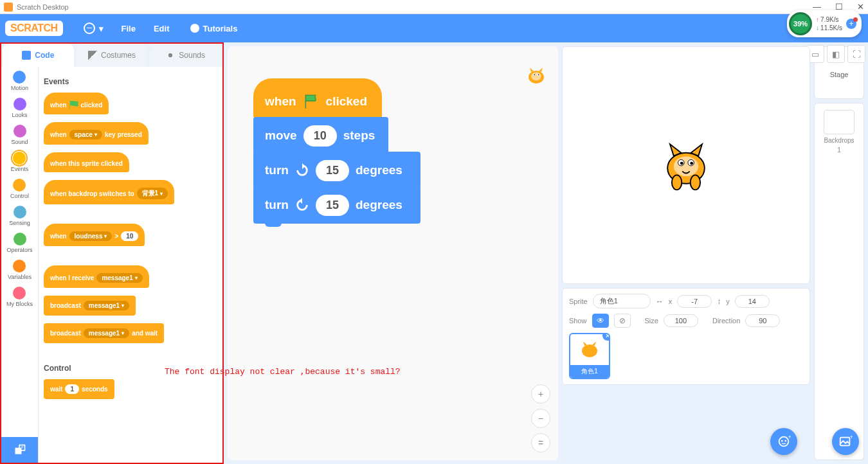 This screenshot has height=464, width=868. What do you see at coordinates (845, 442) in the screenshot?
I see `add-backdrop-button: +` at bounding box center [845, 442].